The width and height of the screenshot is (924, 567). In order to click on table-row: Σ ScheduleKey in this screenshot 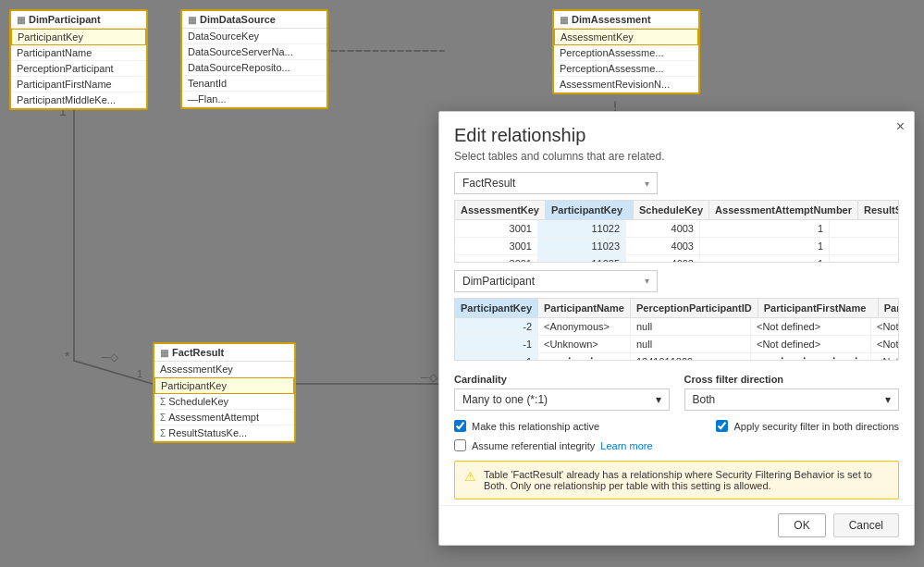, I will do `click(224, 401)`.